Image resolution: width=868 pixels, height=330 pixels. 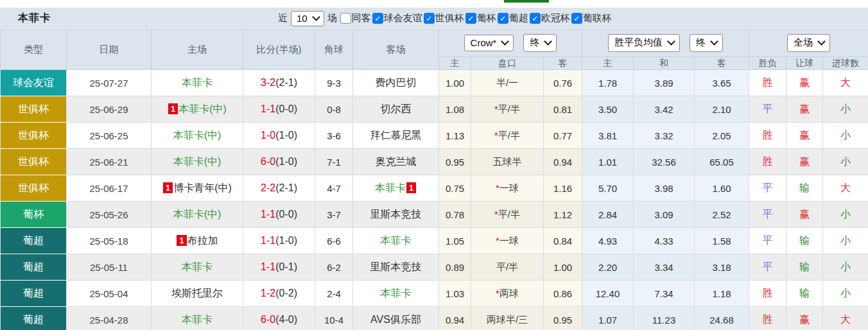 What do you see at coordinates (484, 42) in the screenshot?
I see `bookmaker-select-value: Crow*` at bounding box center [484, 42].